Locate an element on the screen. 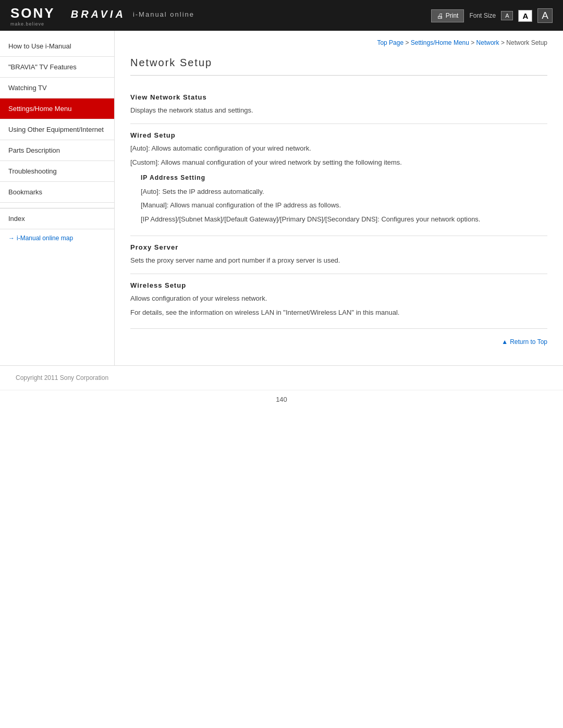 The width and height of the screenshot is (563, 728). section-wired-setup: Wired Setup [Auto]: Allows automatic con… is located at coordinates (339, 180).